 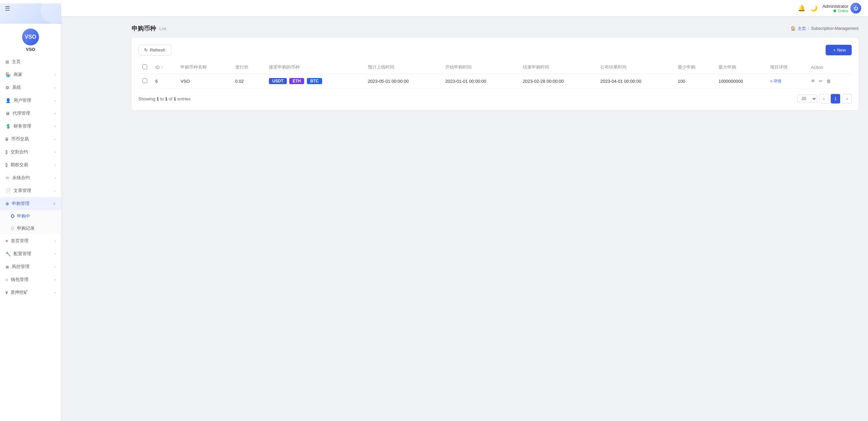 What do you see at coordinates (31, 254) in the screenshot?
I see `sidebar-item-config-mgmt: 🔧 配置管理 ‹` at bounding box center [31, 254].